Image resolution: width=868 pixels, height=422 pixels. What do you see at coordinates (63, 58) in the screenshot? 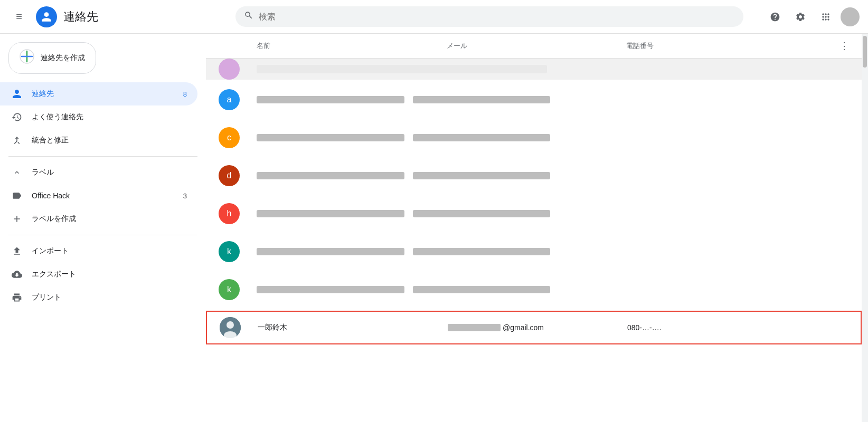
I see `create-contact-label: 連絡先を作成` at bounding box center [63, 58].